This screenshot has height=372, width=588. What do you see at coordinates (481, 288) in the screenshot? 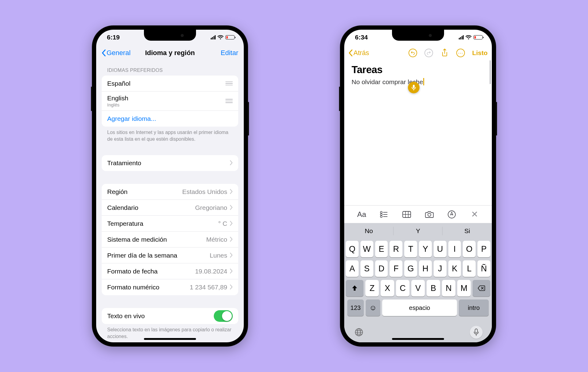
I see `backspace-key` at bounding box center [481, 288].